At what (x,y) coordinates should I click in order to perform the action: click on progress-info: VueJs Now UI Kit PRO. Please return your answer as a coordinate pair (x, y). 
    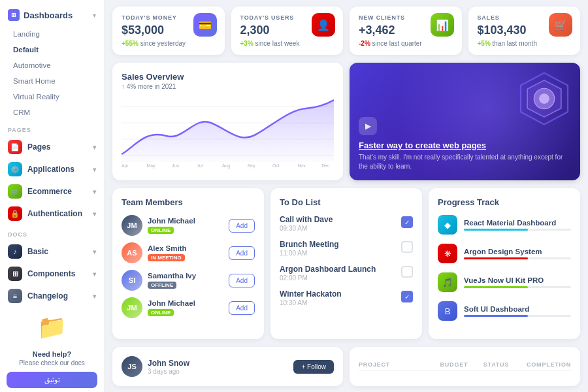
    Looking at the image, I should click on (517, 282).